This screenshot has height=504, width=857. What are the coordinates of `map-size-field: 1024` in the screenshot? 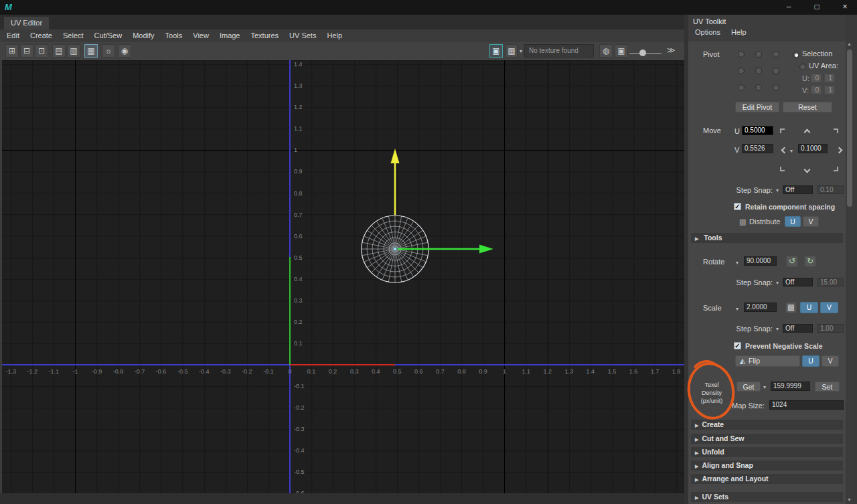 It's located at (806, 405).